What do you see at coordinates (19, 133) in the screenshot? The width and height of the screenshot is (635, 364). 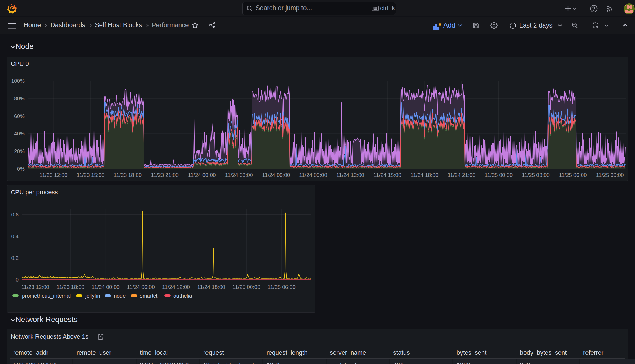 I see `svg-text: 40%` at bounding box center [19, 133].